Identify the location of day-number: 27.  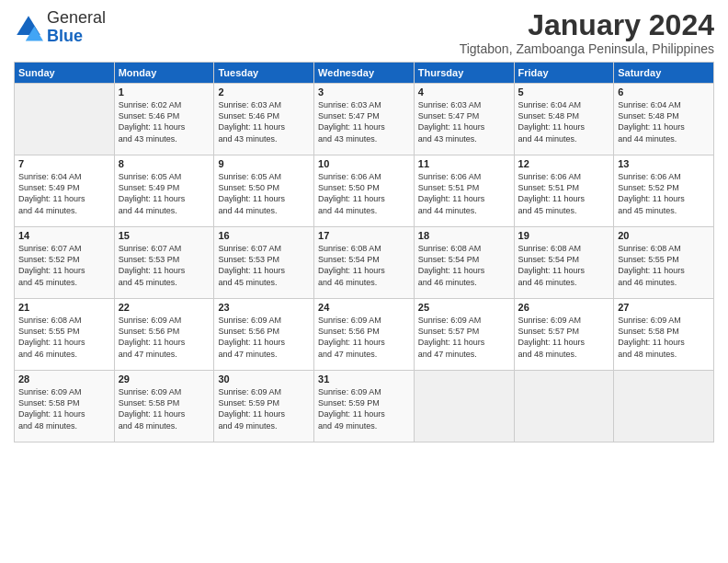
(664, 307).